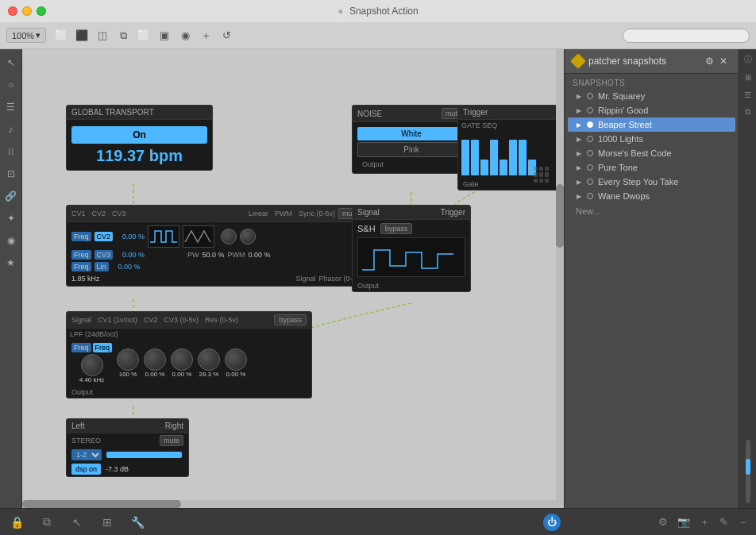 This screenshot has width=756, height=535. I want to click on search-input, so click(686, 36).